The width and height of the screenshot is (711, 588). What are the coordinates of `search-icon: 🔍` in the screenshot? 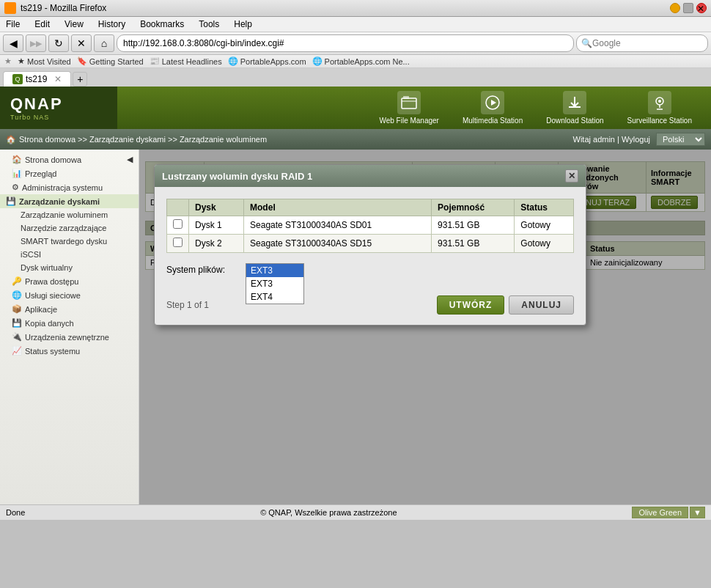 It's located at (586, 43).